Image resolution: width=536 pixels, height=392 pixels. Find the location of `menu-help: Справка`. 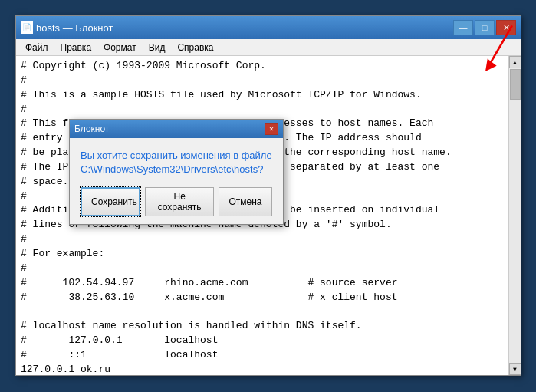

menu-help: Справка is located at coordinates (195, 48).